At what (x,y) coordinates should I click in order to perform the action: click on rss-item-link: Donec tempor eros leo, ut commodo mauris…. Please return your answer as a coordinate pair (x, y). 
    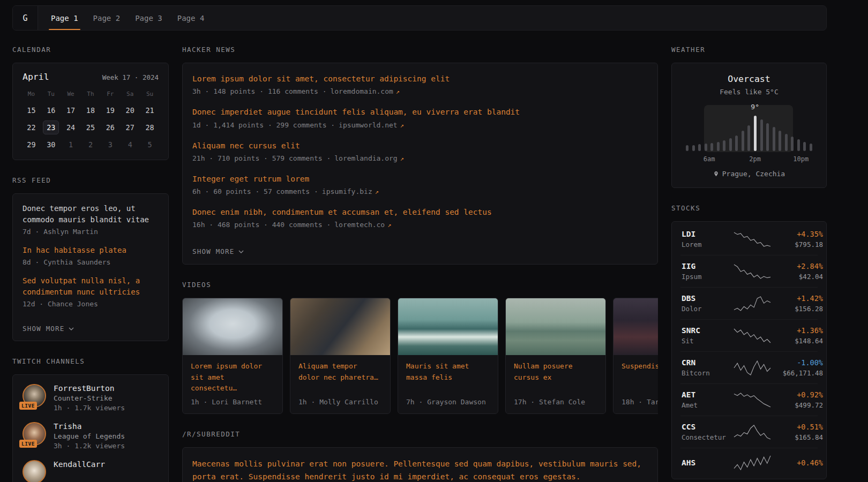
    Looking at the image, I should click on (91, 214).